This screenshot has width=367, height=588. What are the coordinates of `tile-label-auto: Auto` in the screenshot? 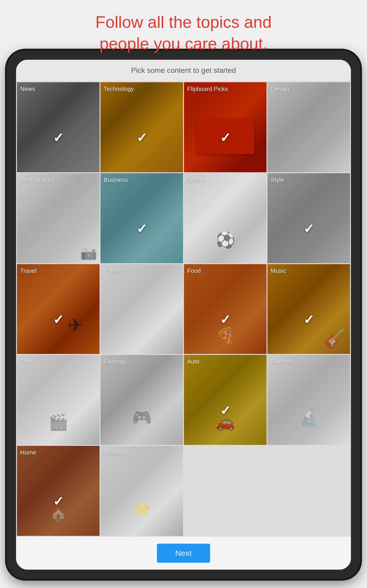 It's located at (193, 362).